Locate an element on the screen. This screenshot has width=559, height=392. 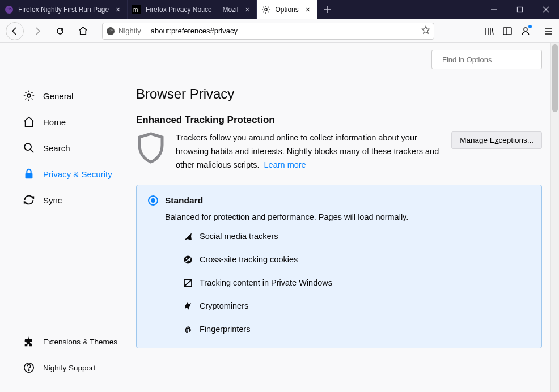
sidebar-item-sync: Sync is located at coordinates (77, 200).